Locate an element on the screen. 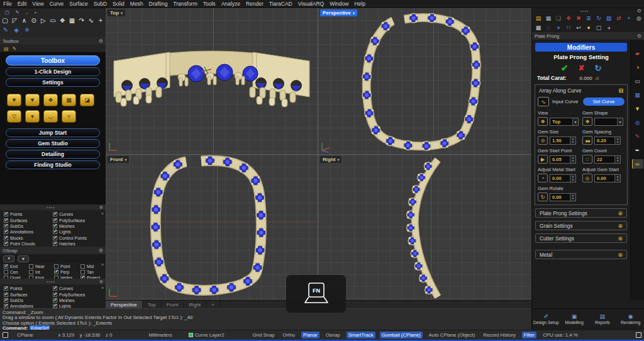 Image resolution: width=644 pixels, height=341 pixels. status-toggle: Ortho is located at coordinates (289, 335).